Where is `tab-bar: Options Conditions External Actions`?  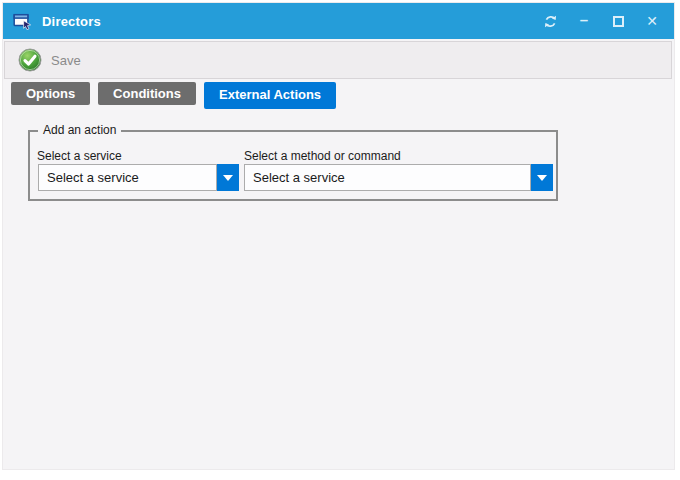
tab-bar: Options Conditions External Actions is located at coordinates (342, 96).